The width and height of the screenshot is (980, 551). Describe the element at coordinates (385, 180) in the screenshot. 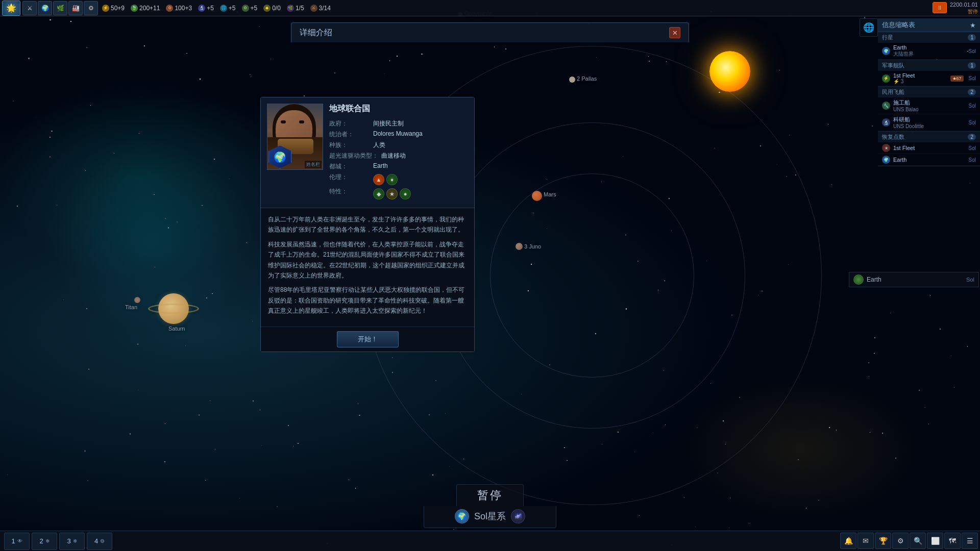

I see `ethics-icons: ▲ ♦` at that location.